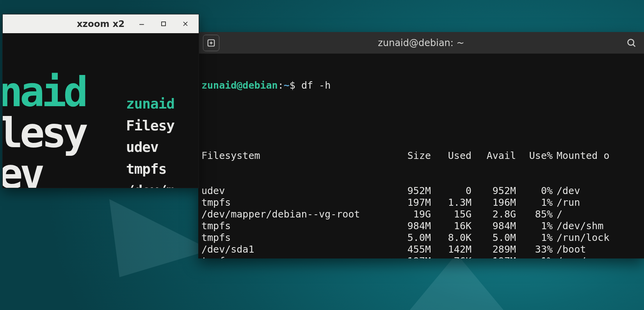 This screenshot has height=310, width=644. I want to click on df-row: tmpfs5.0M8.0K5.0M1%/run/lock, so click(421, 238).